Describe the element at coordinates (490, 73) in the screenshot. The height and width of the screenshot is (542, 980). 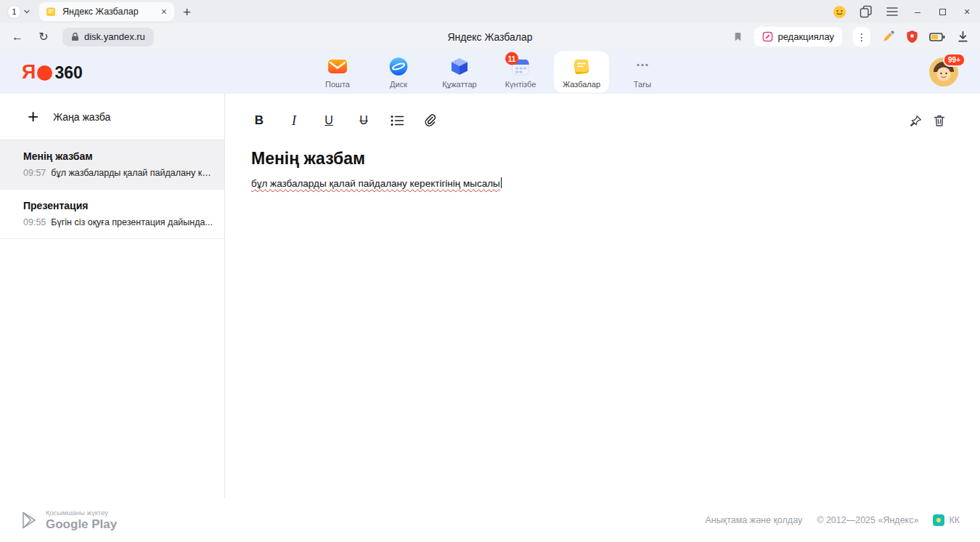
I see `services-nav: Пошта Диск Құжаттар` at that location.